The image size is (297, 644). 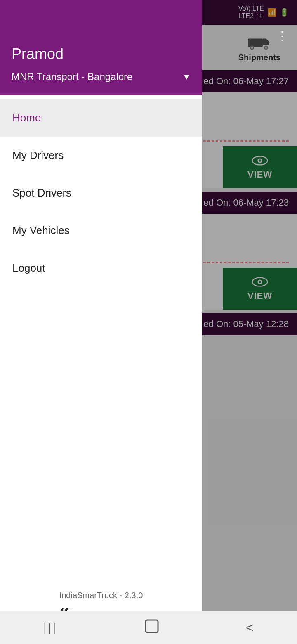 I want to click on home-circle-icon, so click(x=152, y=626).